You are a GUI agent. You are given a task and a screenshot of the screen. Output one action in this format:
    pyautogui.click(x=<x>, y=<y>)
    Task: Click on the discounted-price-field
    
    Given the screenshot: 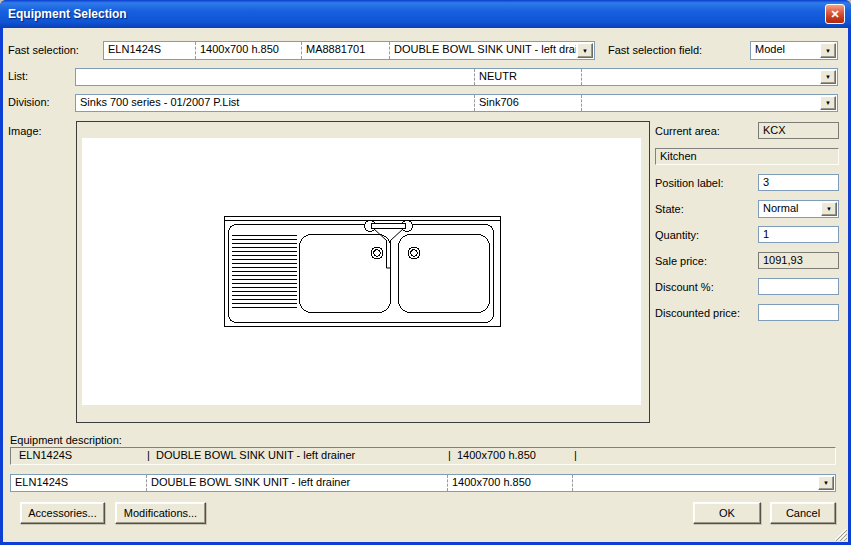 What is the action you would take?
    pyautogui.click(x=798, y=312)
    